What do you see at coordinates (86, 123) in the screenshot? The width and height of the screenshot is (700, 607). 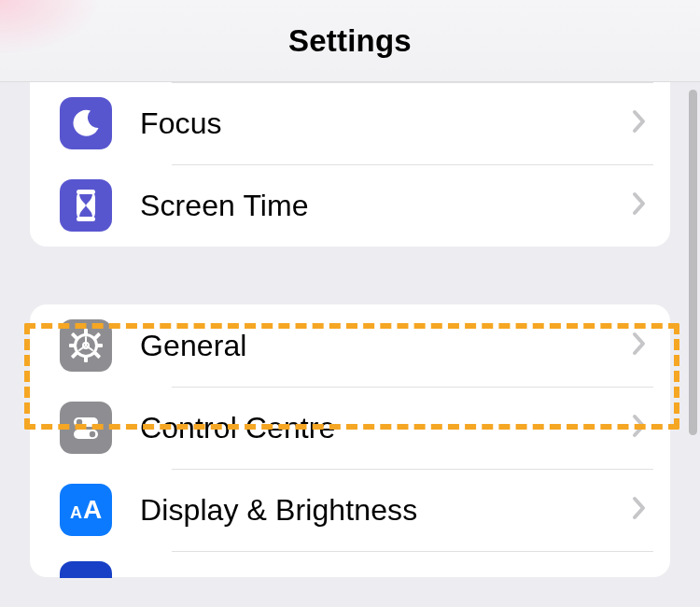 I see `moon-icon` at bounding box center [86, 123].